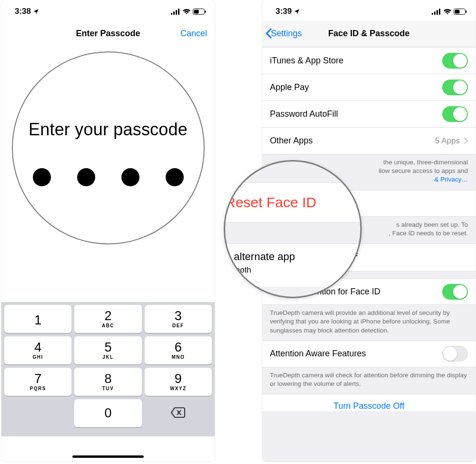 The height and width of the screenshot is (464, 476). I want to click on key-number: 2, so click(108, 316).